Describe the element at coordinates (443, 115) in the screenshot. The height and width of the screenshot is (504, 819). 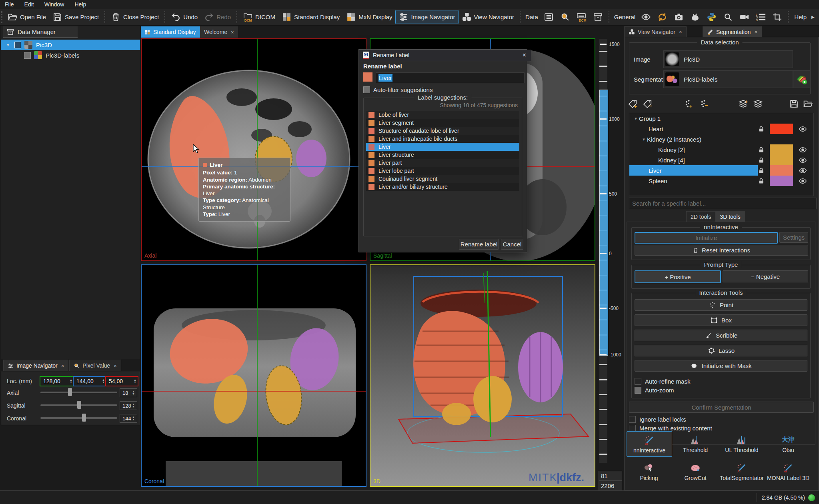
I see `suggestion-row: Lobe of liver` at that location.